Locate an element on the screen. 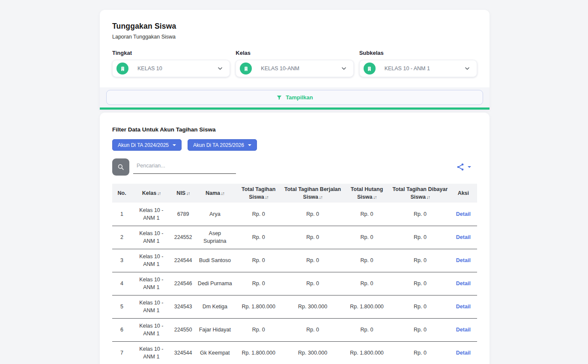 The height and width of the screenshot is (364, 588). column-header-total-tagihan-dibayar-siswa: Total Tagihan Dibayar Siswa ↓↑ is located at coordinates (420, 193).